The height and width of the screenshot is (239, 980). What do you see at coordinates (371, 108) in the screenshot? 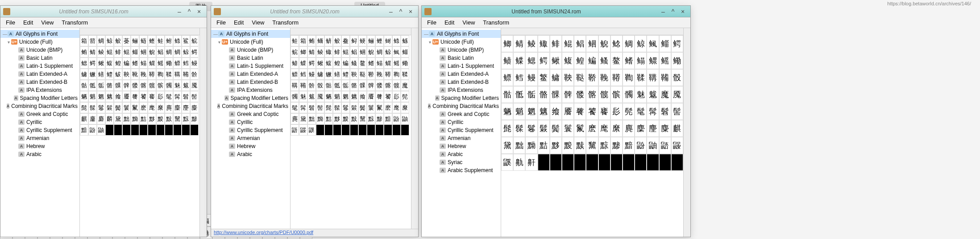
I see `glyph-cell: 鬟` at bounding box center [371, 108].